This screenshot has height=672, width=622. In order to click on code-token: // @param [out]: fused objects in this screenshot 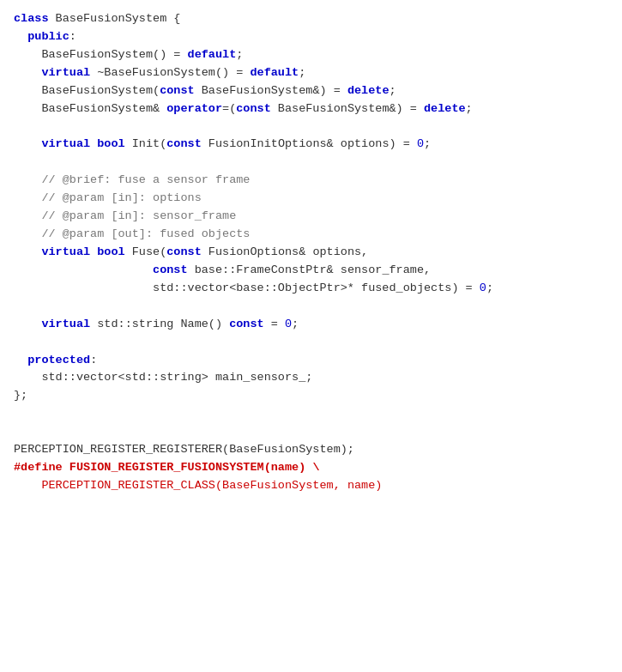, I will do `click(132, 235)`.